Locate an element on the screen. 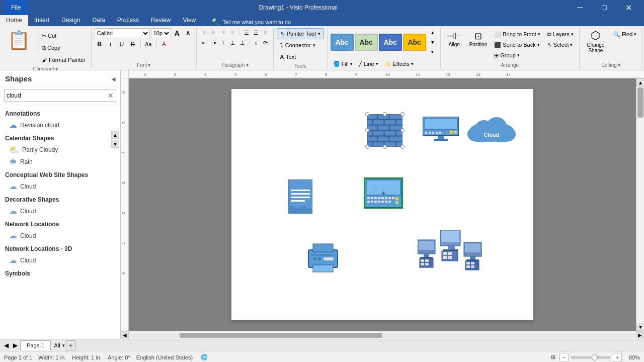 The height and width of the screenshot is (362, 644). handle-tr is located at coordinates (403, 114).